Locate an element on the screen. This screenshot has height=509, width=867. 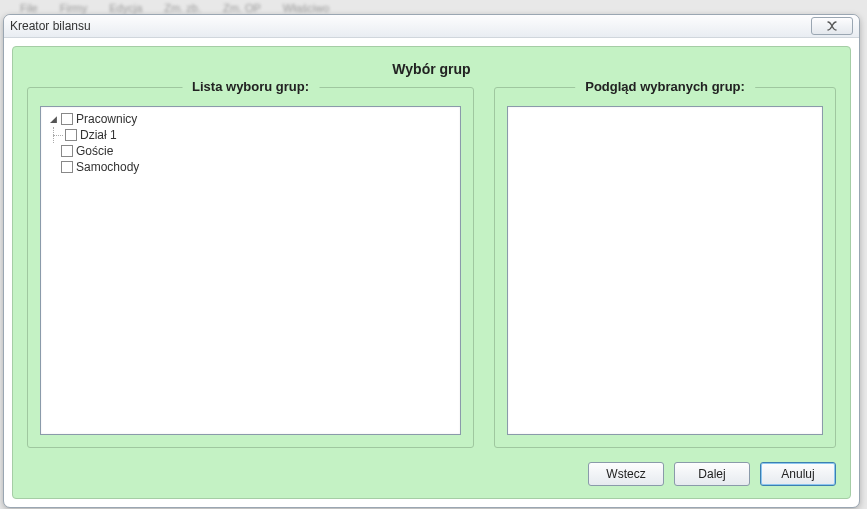
tree-label: Goście is located at coordinates (94, 151).